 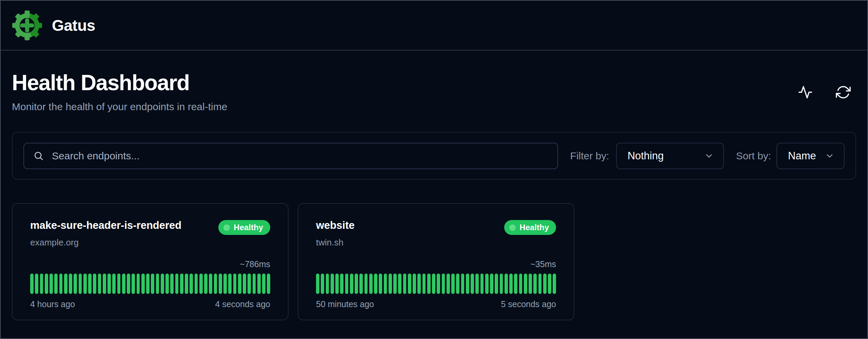 I want to click on brand-home-link: Gatus, so click(x=54, y=25).